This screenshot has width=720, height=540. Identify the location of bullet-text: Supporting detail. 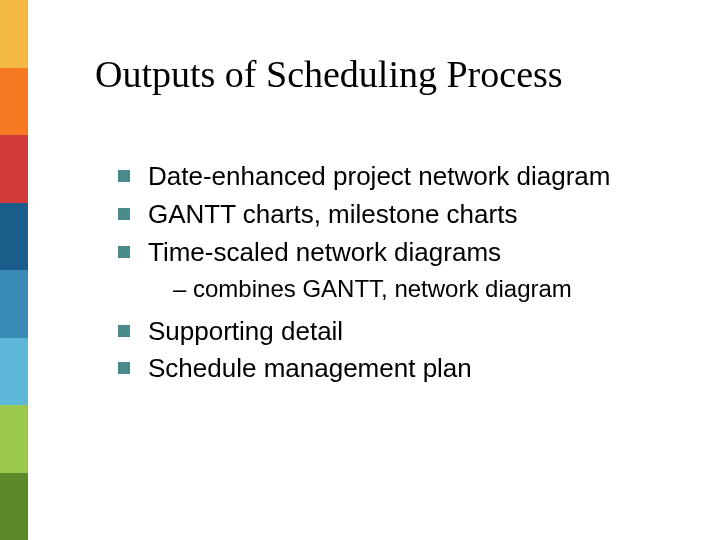
(246, 332).